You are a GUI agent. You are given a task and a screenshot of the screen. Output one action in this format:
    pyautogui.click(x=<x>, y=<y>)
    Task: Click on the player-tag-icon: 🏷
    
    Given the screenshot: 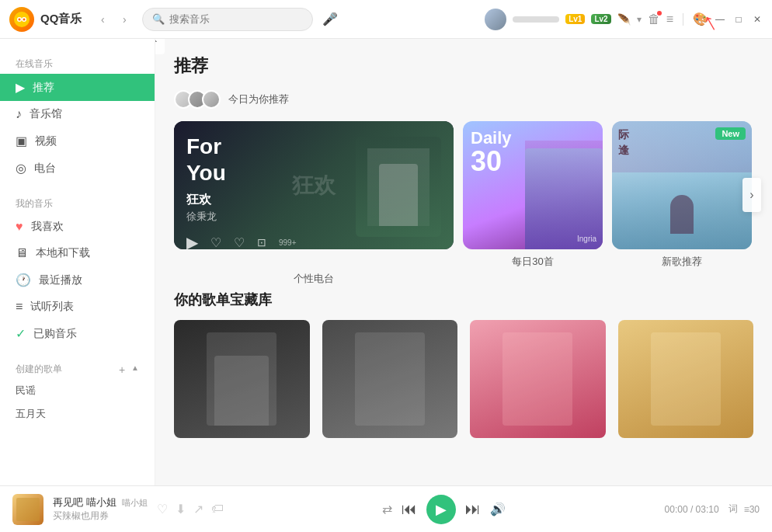 What is the action you would take?
    pyautogui.click(x=217, y=509)
    